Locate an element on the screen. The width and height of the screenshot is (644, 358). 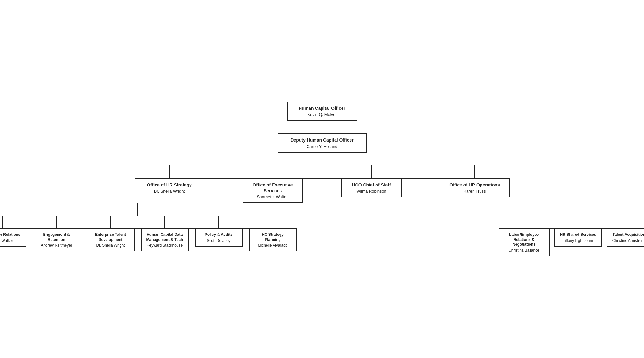
cr-title: Customer Relations is located at coordinates (11, 235).